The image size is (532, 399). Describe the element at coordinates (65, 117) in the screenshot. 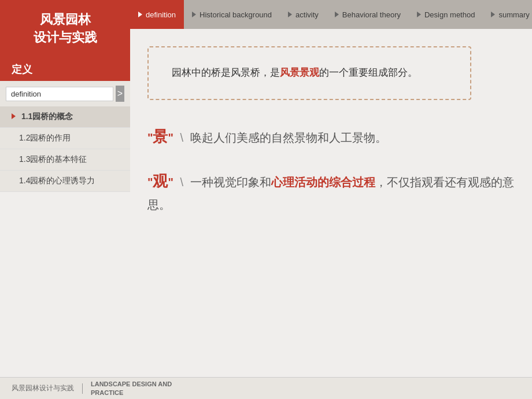

I see `menu-item-1-1: 1.1园桥的概念` at that location.